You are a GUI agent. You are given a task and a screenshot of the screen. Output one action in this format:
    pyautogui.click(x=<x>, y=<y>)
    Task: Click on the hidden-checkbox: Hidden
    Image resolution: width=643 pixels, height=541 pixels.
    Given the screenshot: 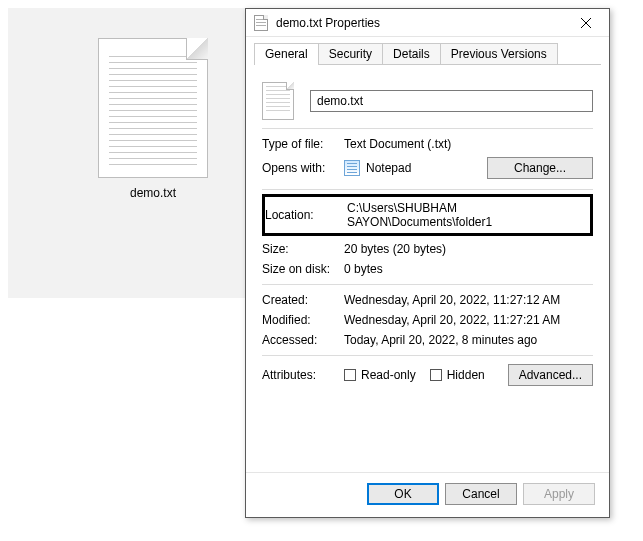 What is the action you would take?
    pyautogui.click(x=458, y=375)
    